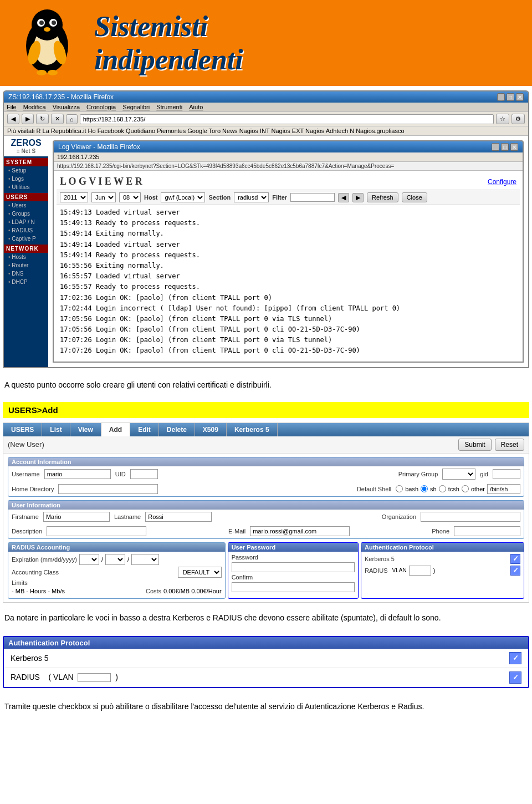 The height and width of the screenshot is (804, 532). I want to click on tab-x509: X509, so click(211, 430).